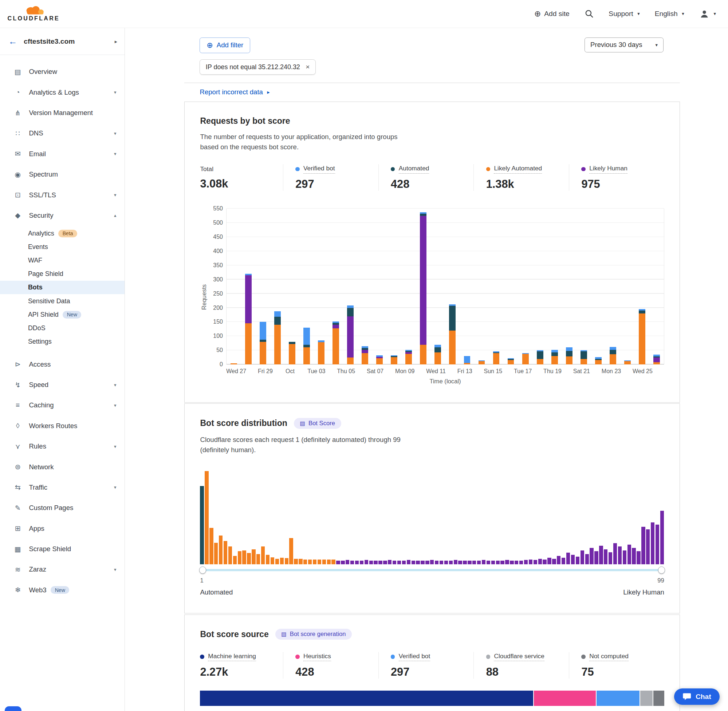  I want to click on date-range-select: Previous 30 days ▾, so click(624, 45).